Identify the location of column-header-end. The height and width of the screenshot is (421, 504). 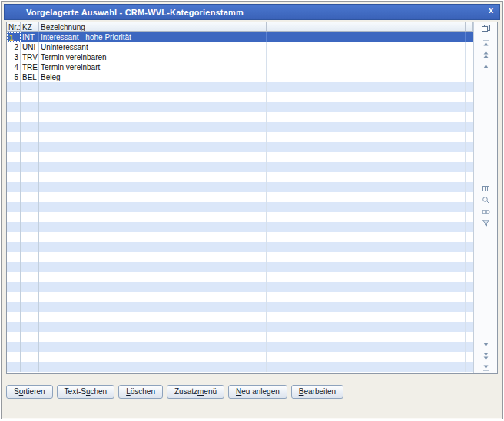
(469, 28).